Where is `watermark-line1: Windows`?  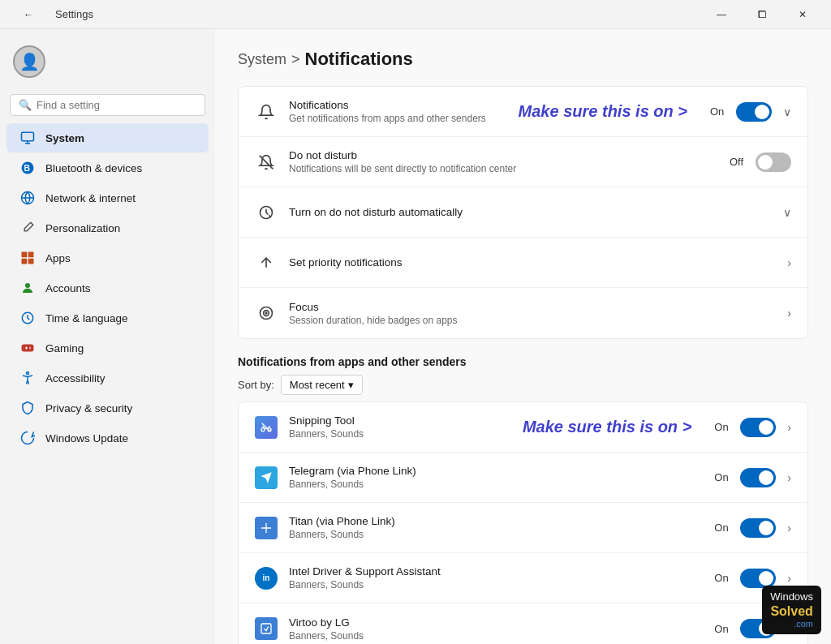
watermark-line1: Windows is located at coordinates (792, 597).